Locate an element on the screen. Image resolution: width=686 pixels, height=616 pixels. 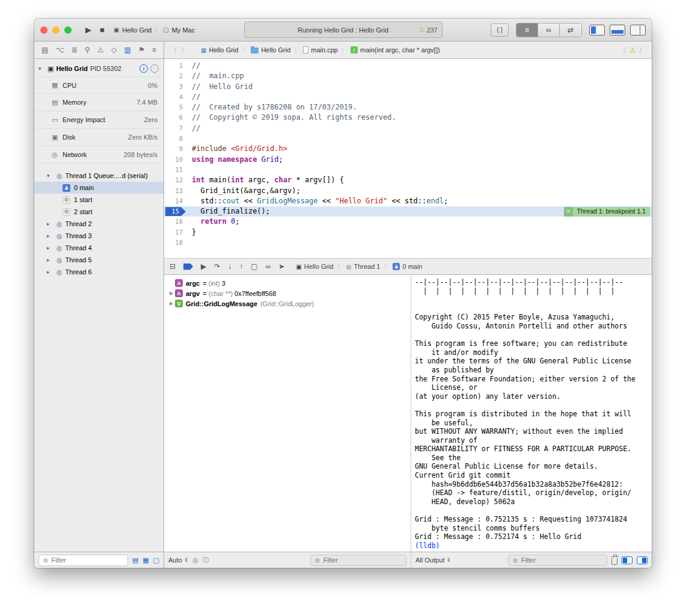
close-window-button is located at coordinates (44, 30).